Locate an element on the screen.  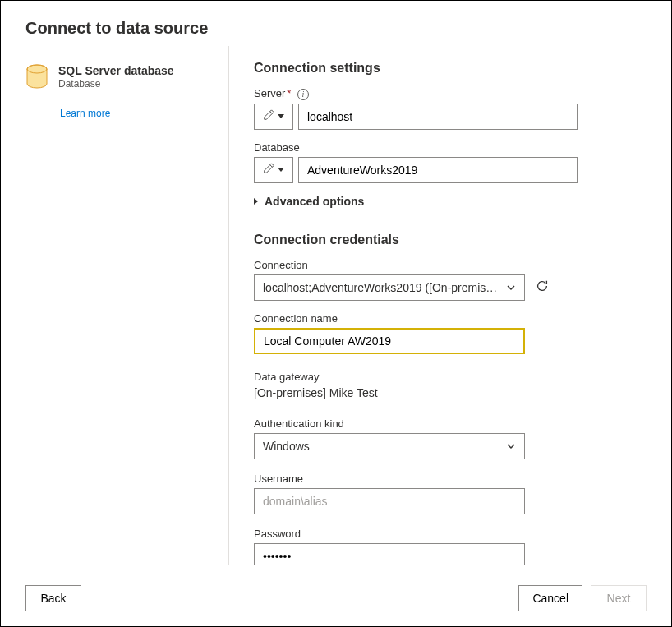
database-edit-dropdown is located at coordinates (274, 170).